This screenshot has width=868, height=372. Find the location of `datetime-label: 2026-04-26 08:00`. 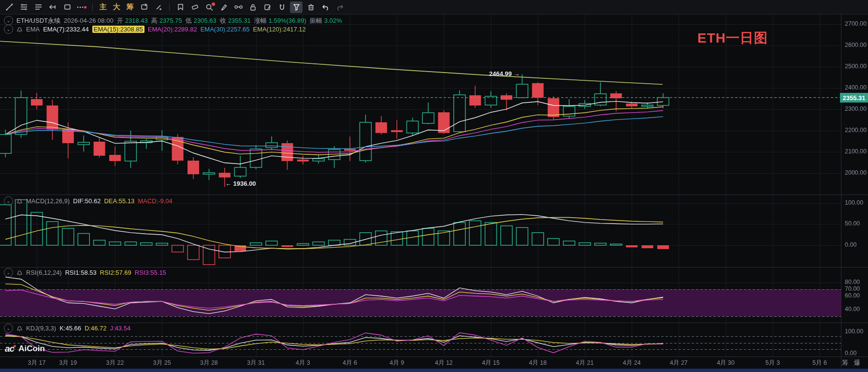

datetime-label: 2026-04-26 08:00 is located at coordinates (89, 20).